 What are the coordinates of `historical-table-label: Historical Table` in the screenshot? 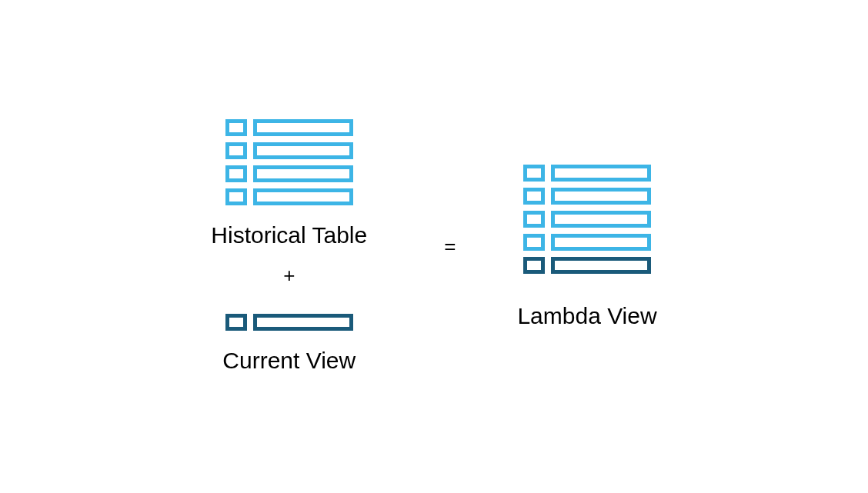 It's located at (289, 235).